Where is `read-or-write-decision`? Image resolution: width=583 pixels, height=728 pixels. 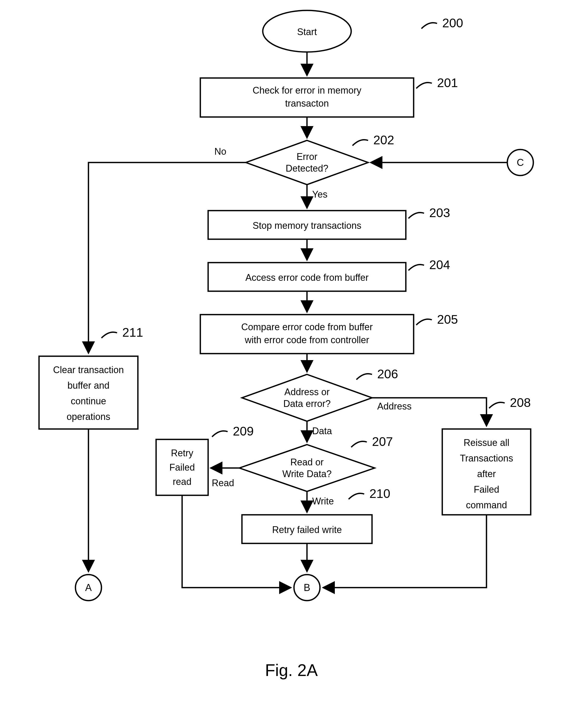
read-or-write-decision is located at coordinates (307, 468).